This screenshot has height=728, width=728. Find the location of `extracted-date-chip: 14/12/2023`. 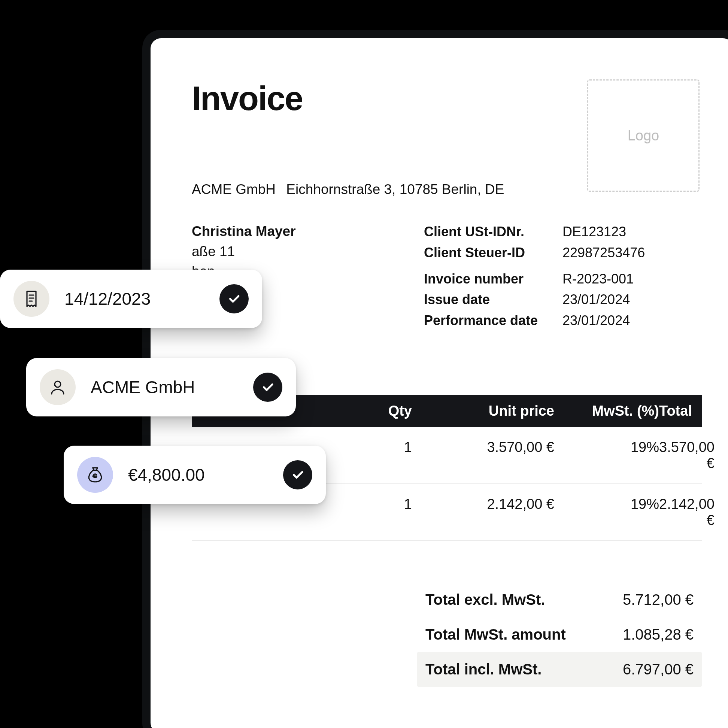

extracted-date-chip: 14/12/2023 is located at coordinates (131, 299).